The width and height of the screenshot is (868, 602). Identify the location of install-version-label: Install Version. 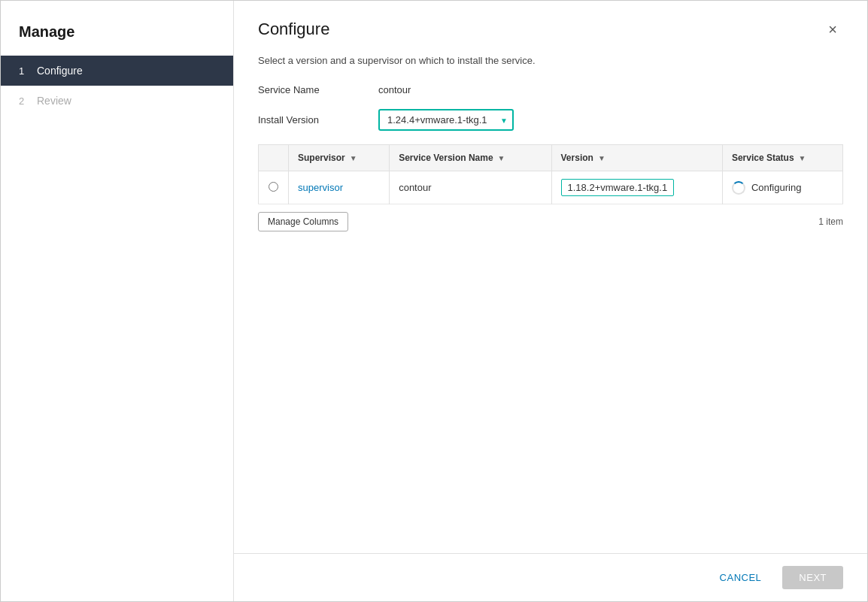
(318, 120).